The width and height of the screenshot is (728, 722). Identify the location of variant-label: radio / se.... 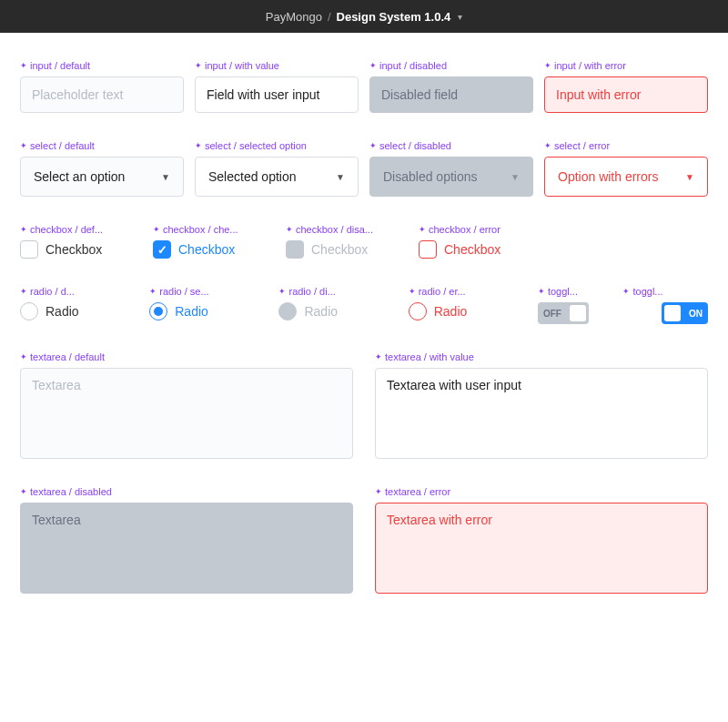
(214, 291).